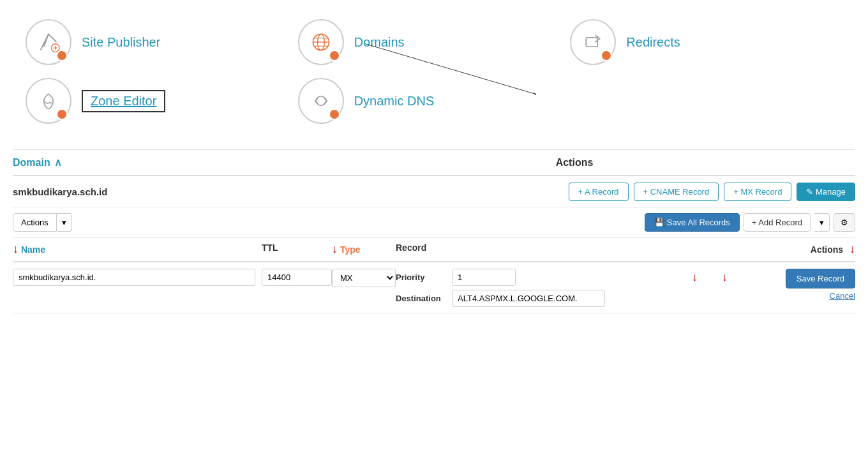 The width and height of the screenshot is (868, 457). I want to click on gear-button: ⚙, so click(844, 222).